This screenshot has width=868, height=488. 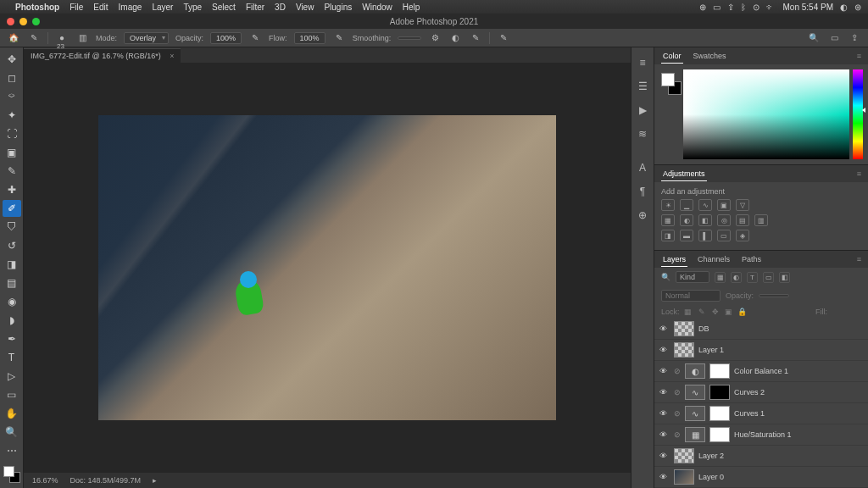 What do you see at coordinates (711, 456) in the screenshot?
I see `layer-name: Layer 2` at bounding box center [711, 456].